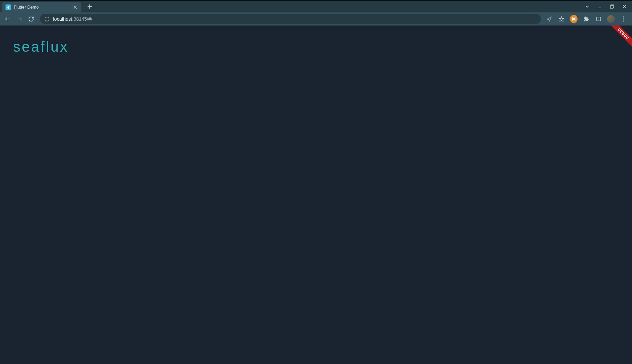 The width and height of the screenshot is (632, 364). What do you see at coordinates (75, 7) in the screenshot?
I see `close-tab-button` at bounding box center [75, 7].